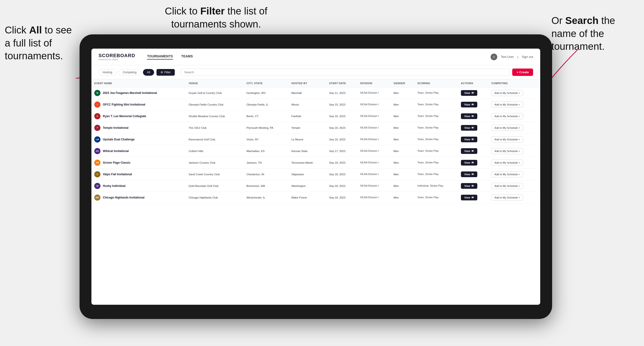 The width and height of the screenshot is (644, 346). I want to click on cell-city-state-7: Chesterton, IN, so click(266, 174).